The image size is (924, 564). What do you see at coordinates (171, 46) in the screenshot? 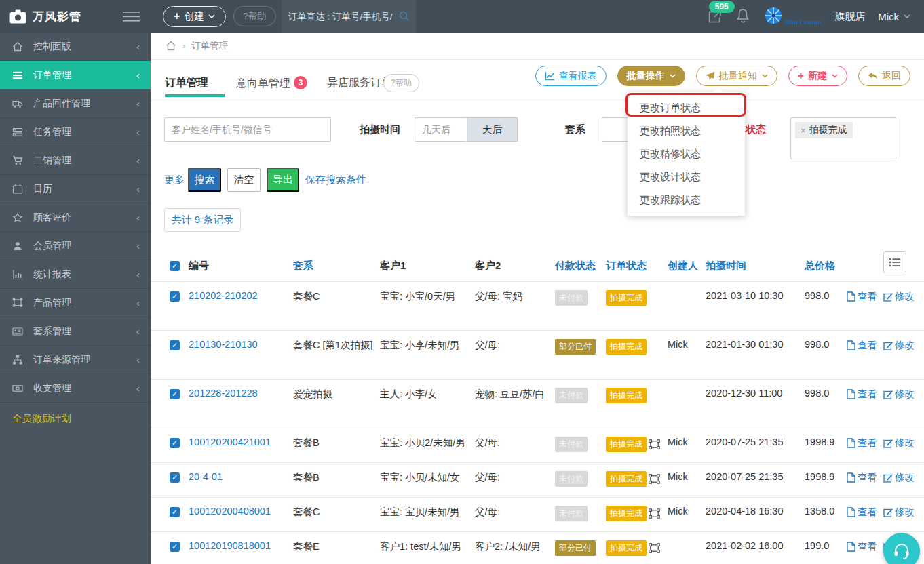
I see `home-icon` at bounding box center [171, 46].